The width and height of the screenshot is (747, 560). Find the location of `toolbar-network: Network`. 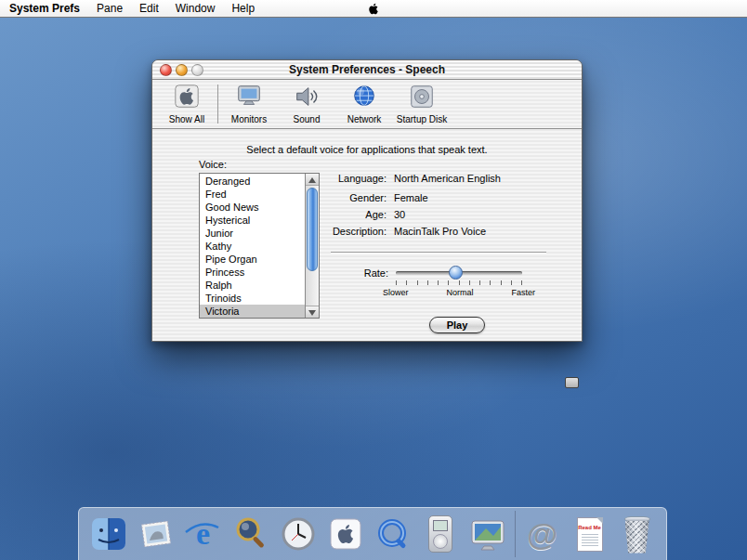

toolbar-network: Network is located at coordinates (364, 104).